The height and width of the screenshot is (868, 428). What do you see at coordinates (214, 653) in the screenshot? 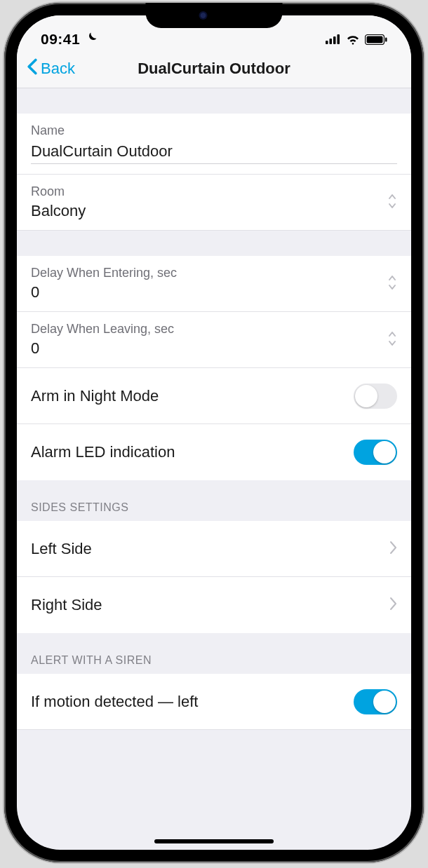
I see `siren-header: ALERT WITH A SIREN` at bounding box center [214, 653].